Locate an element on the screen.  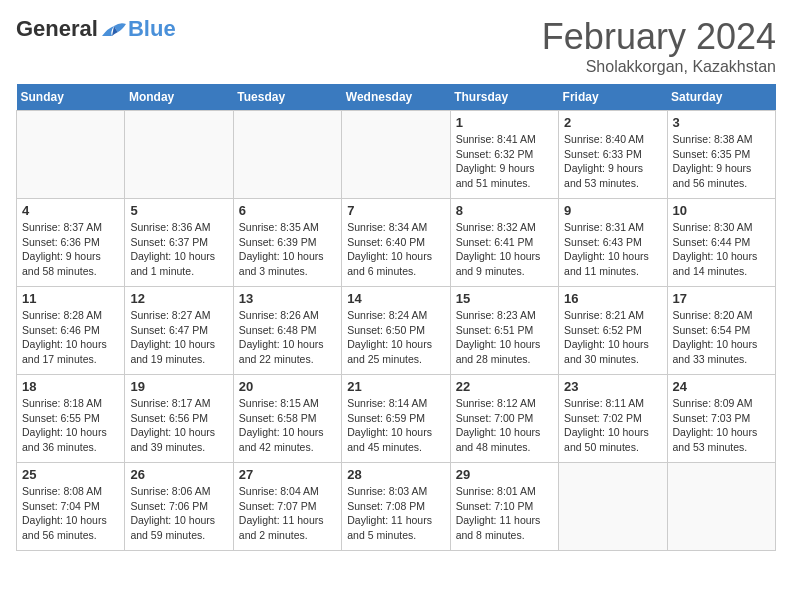
day-info: Sunrise: 8:24 AM Sunset: 6:50 PM Dayligh… is located at coordinates (396, 338).